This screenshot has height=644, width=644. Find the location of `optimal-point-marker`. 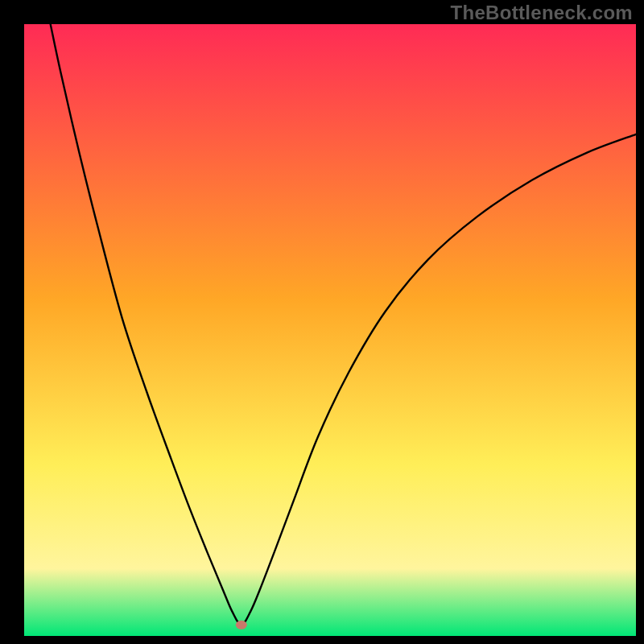

optimal-point-marker is located at coordinates (242, 625).